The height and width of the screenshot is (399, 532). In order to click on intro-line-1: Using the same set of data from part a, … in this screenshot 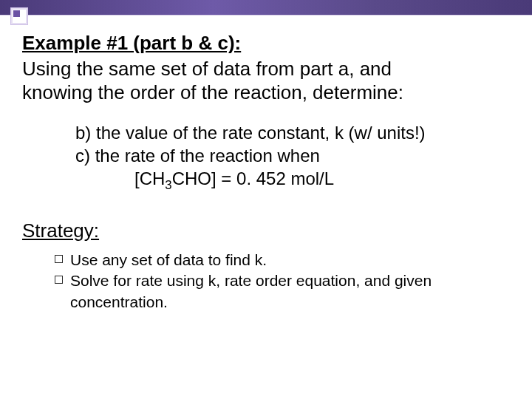, I will do `click(207, 69)`.